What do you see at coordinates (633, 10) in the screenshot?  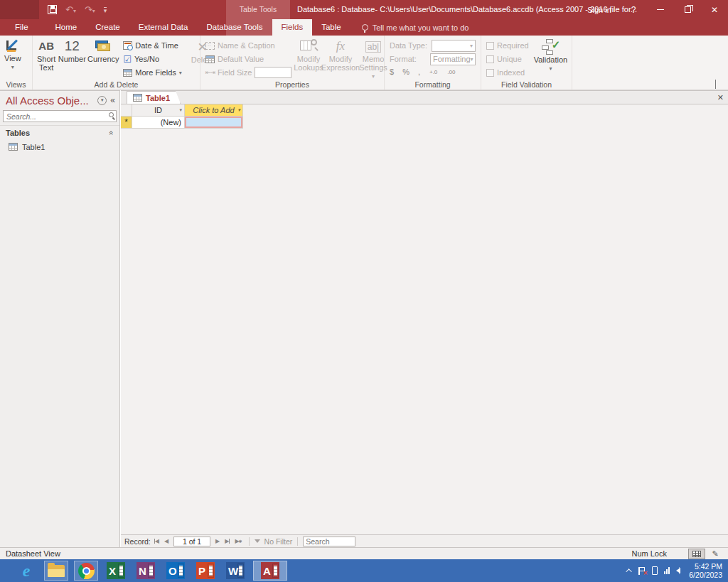 I see `help-button: ?` at bounding box center [633, 10].